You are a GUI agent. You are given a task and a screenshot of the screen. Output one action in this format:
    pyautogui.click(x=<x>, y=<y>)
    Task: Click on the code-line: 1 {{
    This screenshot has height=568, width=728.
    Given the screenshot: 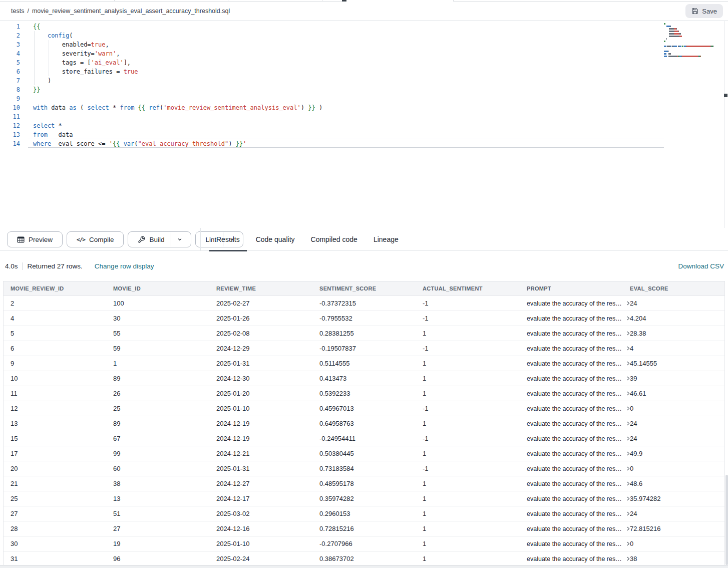 What is the action you would take?
    pyautogui.click(x=362, y=27)
    